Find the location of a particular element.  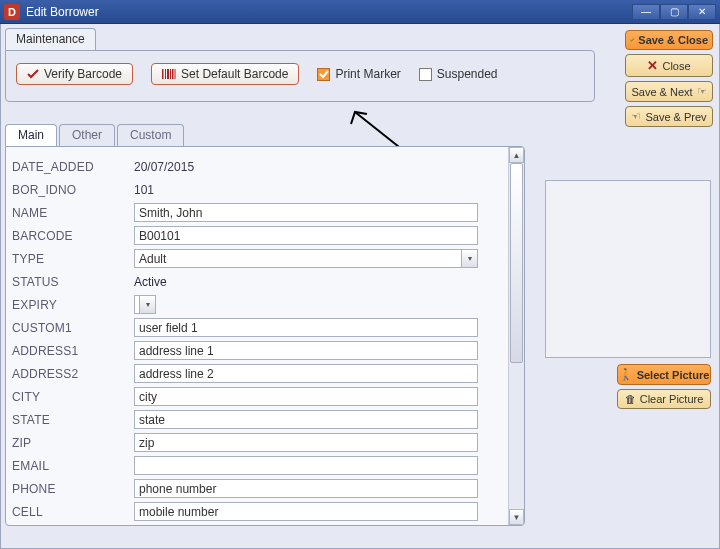

field-label: STATUS is located at coordinates (73, 282).